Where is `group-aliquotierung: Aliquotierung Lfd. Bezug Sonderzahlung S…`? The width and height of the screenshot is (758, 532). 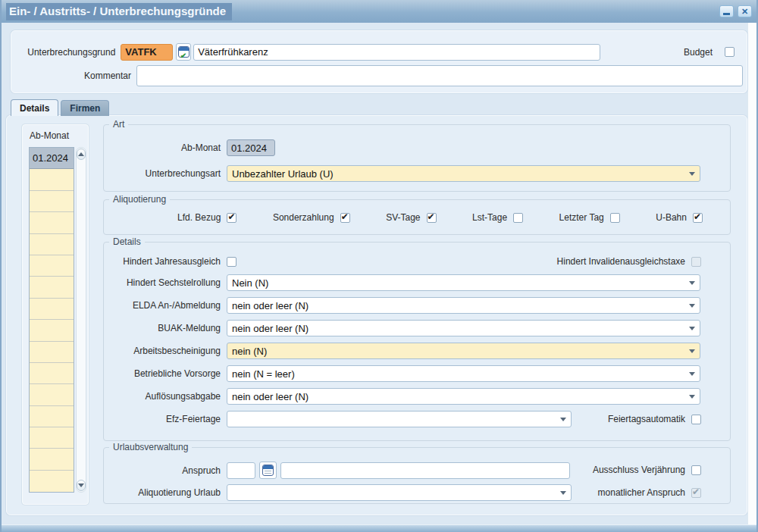 group-aliquotierung: Aliquotierung Lfd. Bezug Sonderzahlung S… is located at coordinates (417, 217).